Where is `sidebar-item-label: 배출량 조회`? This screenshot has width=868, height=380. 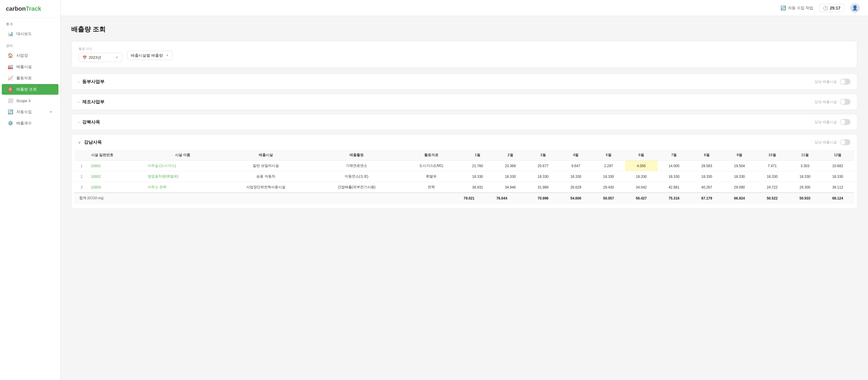
sidebar-item-label: 배출량 조회 is located at coordinates (26, 89).